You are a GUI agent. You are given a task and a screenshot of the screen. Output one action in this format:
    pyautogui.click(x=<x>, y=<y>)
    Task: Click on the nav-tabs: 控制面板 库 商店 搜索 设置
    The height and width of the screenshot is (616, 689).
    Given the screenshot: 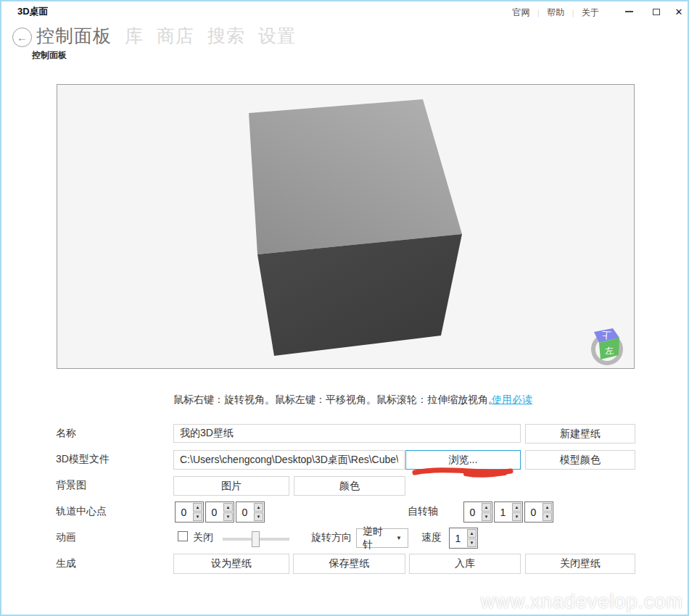 What is the action you would take?
    pyautogui.click(x=166, y=36)
    